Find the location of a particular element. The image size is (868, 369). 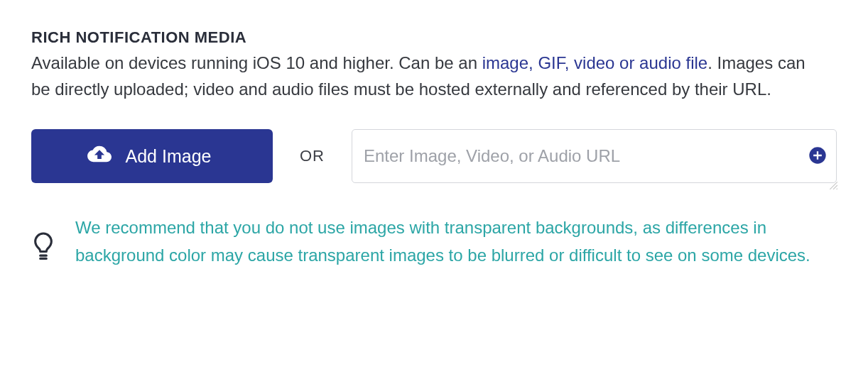

cloud-upload-icon is located at coordinates (99, 156).